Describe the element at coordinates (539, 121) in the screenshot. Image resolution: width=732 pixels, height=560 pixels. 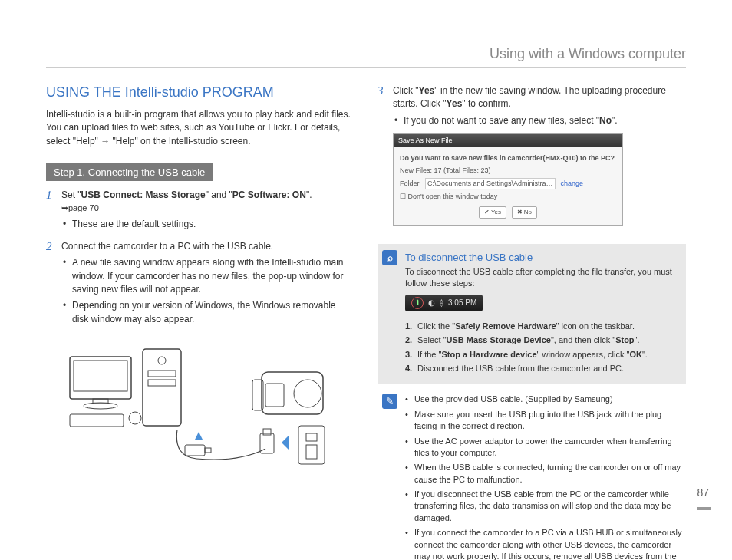
I see `step3-bullet: If you do not want to save any new files…` at that location.